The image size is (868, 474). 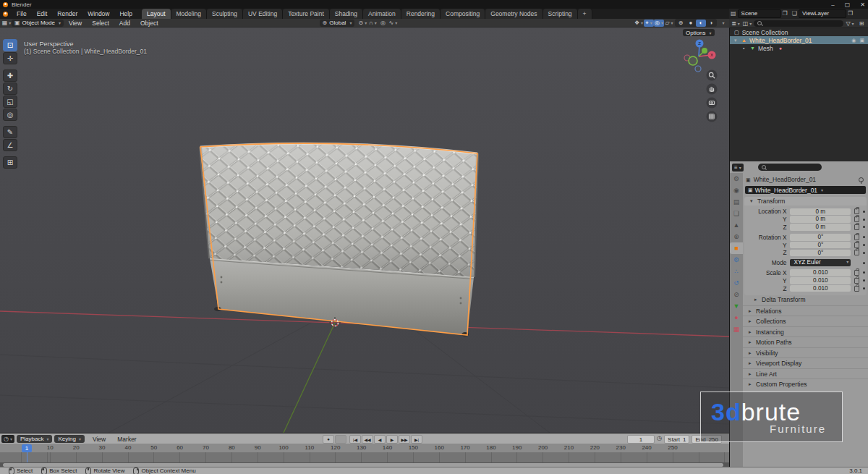 I want to click on outliner-display-mode-icon: ◫, so click(x=747, y=23).